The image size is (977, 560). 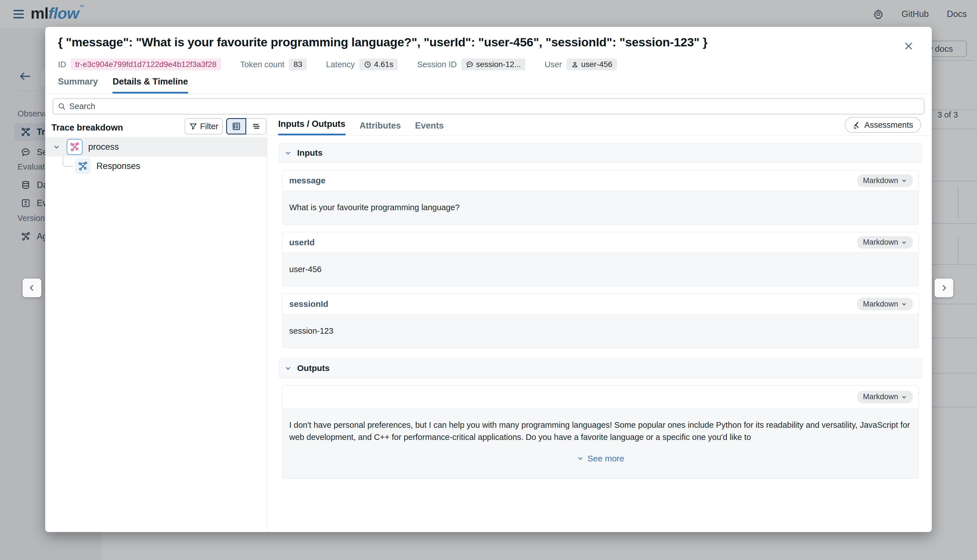 I want to click on user-icon, so click(x=575, y=65).